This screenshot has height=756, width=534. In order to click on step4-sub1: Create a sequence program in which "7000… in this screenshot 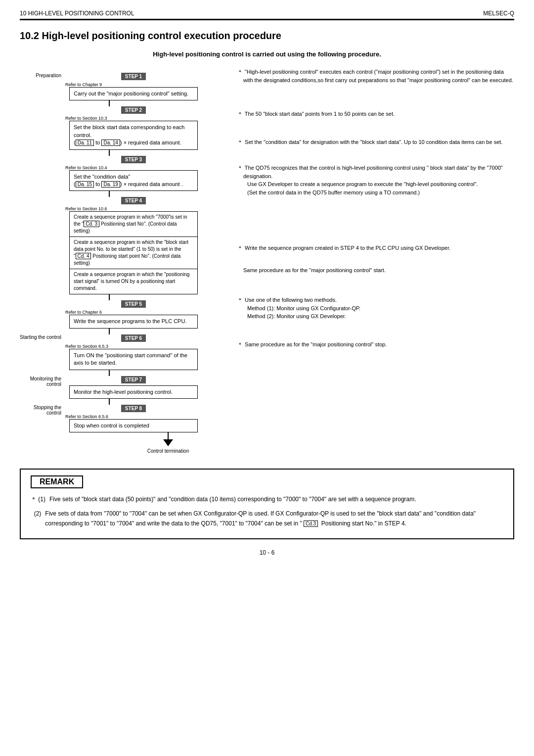, I will do `click(134, 225)`.